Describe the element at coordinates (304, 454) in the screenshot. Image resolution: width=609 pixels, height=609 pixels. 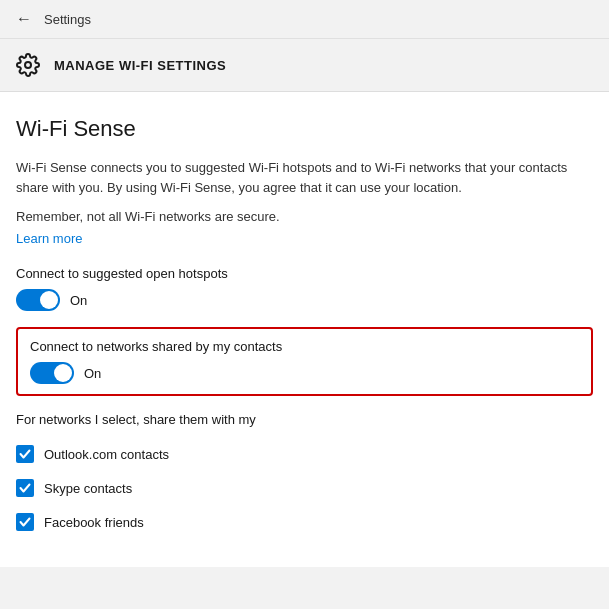
I see `checkbox-outlook: Outlook.com contacts` at that location.